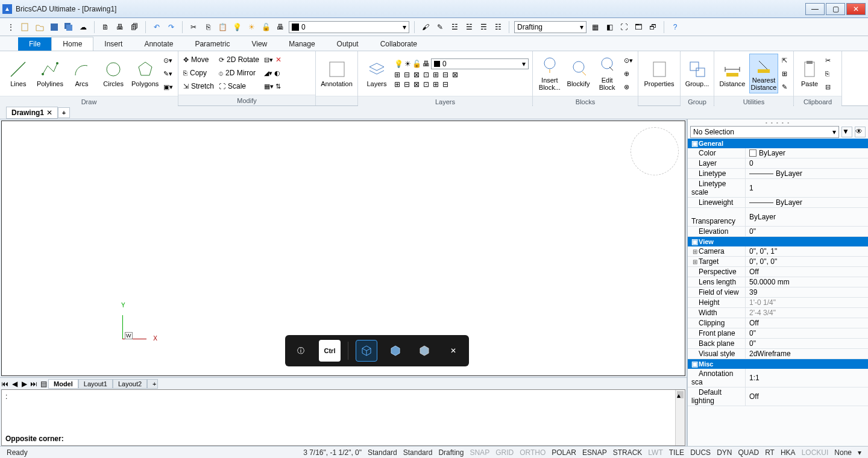 The width and height of the screenshot is (868, 458). Describe the element at coordinates (700, 453) in the screenshot. I see `status-toggle-ducs: DUCS` at that location.